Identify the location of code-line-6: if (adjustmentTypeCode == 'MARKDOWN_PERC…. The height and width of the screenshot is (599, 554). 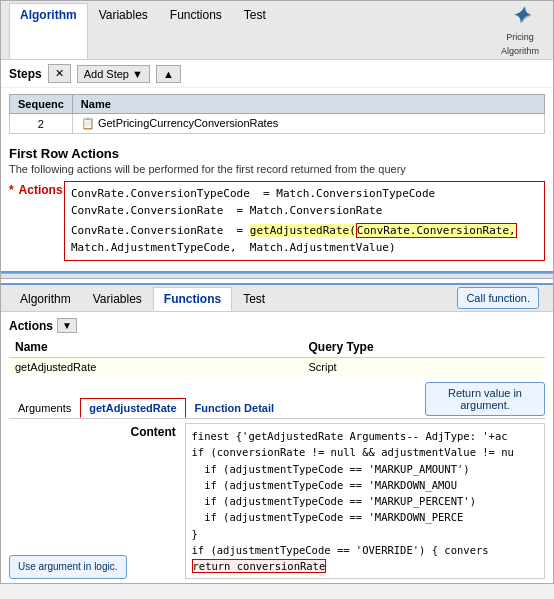
(366, 517).